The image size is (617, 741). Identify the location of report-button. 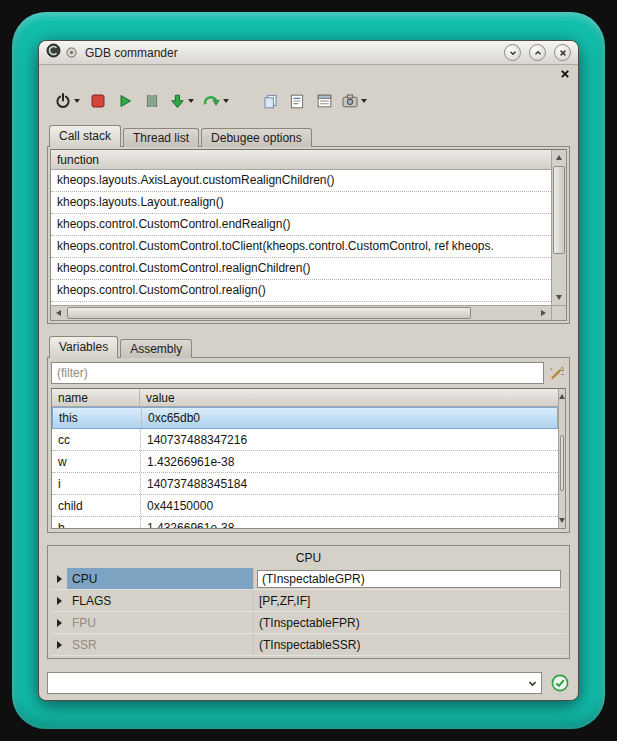
(297, 101).